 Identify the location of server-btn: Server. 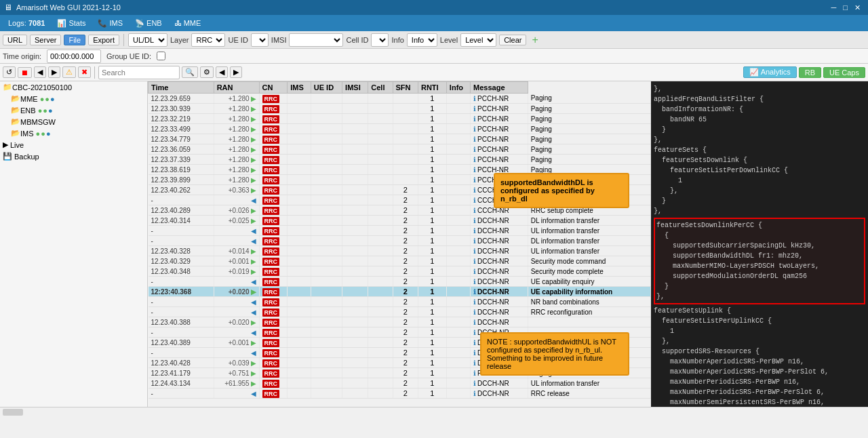
(45, 40).